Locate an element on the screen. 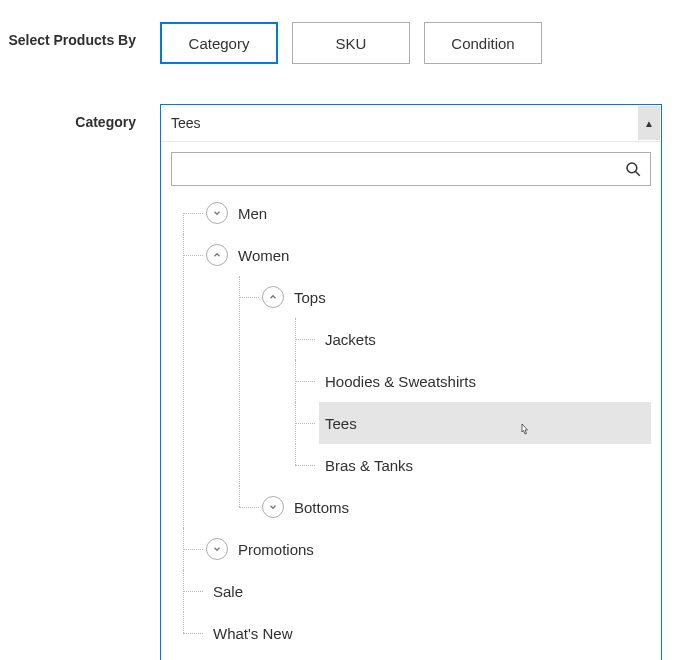 The width and height of the screenshot is (682, 660). tree-label: What's New is located at coordinates (250, 634).